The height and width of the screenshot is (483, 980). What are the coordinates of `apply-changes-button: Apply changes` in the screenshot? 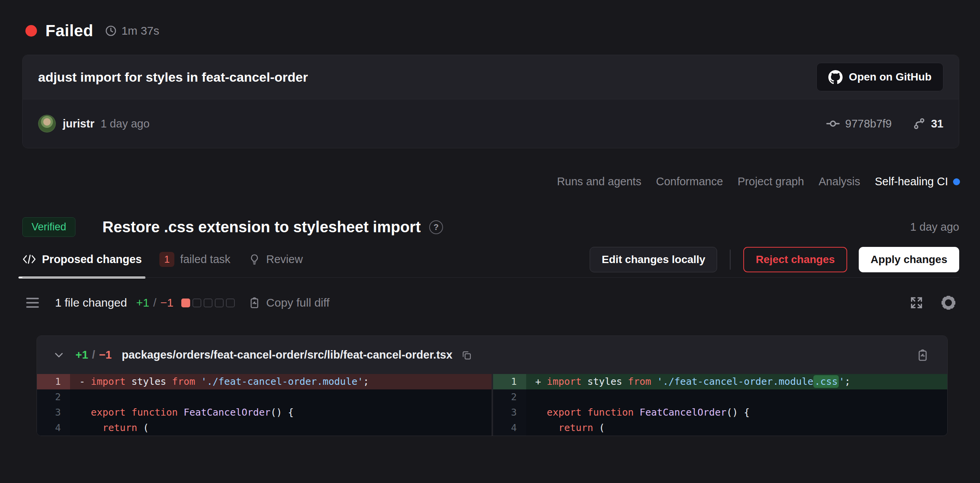 It's located at (909, 260).